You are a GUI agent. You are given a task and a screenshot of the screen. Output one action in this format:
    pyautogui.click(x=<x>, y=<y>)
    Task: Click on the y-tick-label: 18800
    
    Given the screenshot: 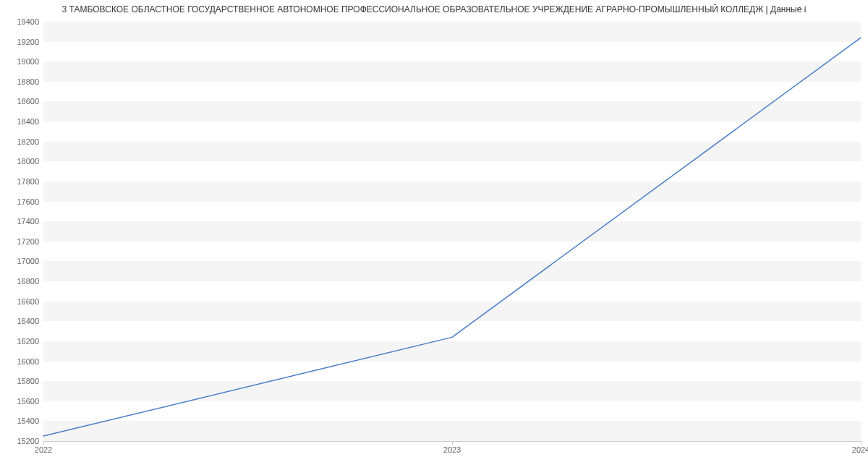 What is the action you would take?
    pyautogui.click(x=27, y=82)
    